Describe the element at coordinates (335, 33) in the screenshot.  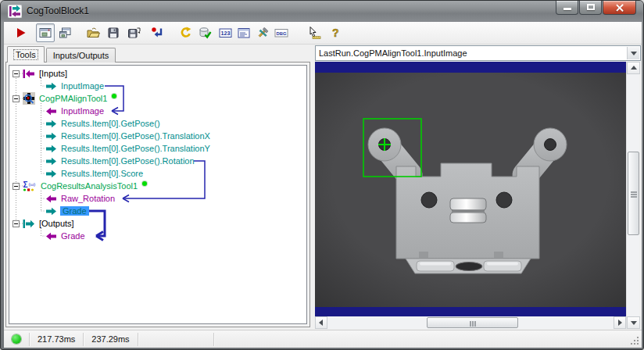
I see `help-icon: ?` at that location.